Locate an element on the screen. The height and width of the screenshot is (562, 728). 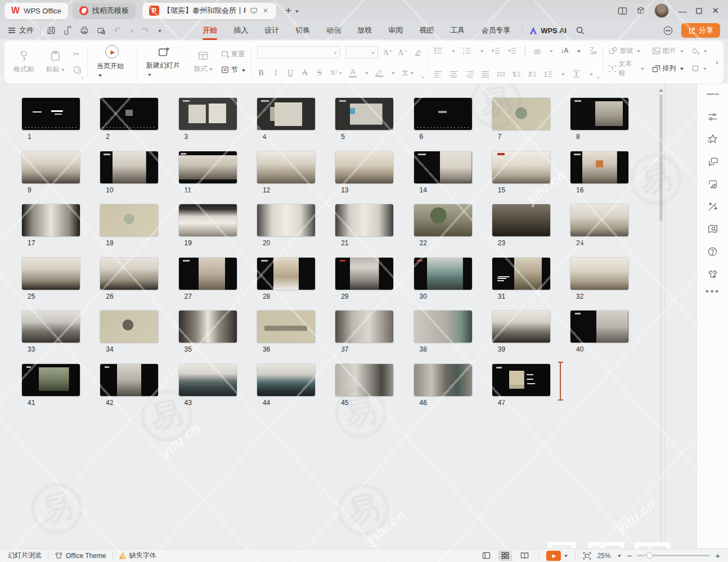
minimize-icon: — is located at coordinates (682, 11).